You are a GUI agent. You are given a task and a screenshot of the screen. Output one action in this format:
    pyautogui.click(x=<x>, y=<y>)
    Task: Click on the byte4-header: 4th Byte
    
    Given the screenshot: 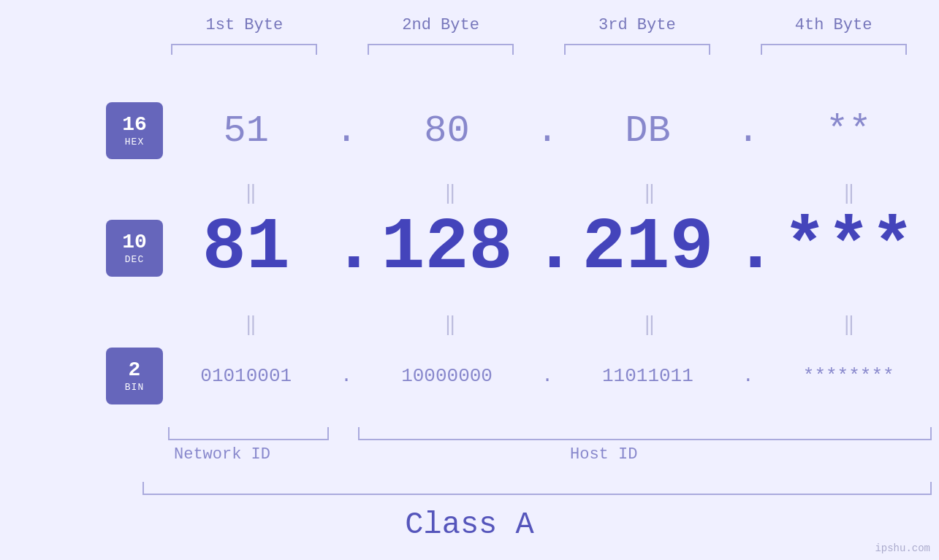 What is the action you would take?
    pyautogui.click(x=834, y=25)
    